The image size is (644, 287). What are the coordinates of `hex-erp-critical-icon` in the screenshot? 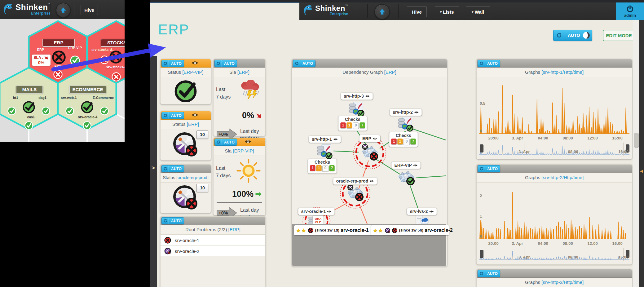 It's located at (59, 57).